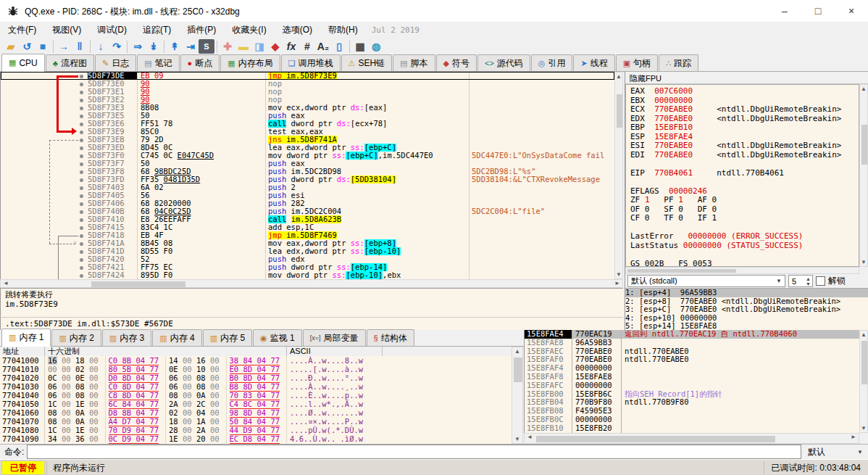 The height and width of the screenshot is (475, 868). I want to click on step-over-icon: ↷, so click(117, 46).